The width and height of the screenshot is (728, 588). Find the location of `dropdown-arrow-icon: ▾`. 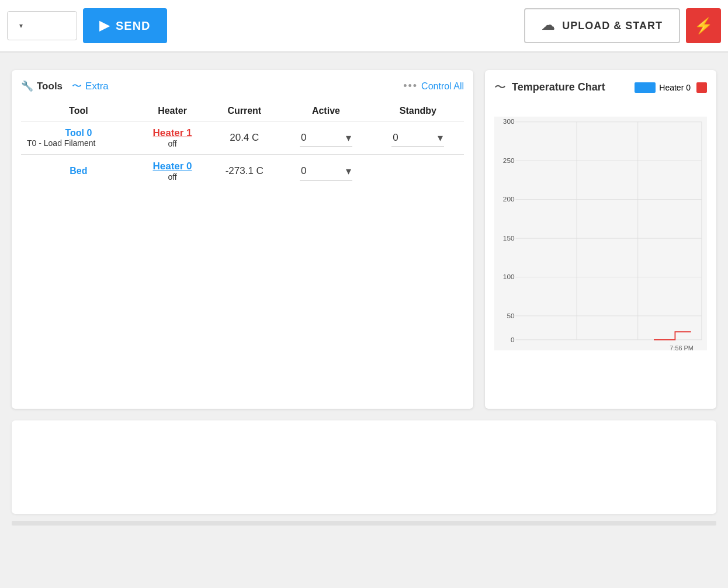

dropdown-arrow-icon: ▾ is located at coordinates (21, 26).